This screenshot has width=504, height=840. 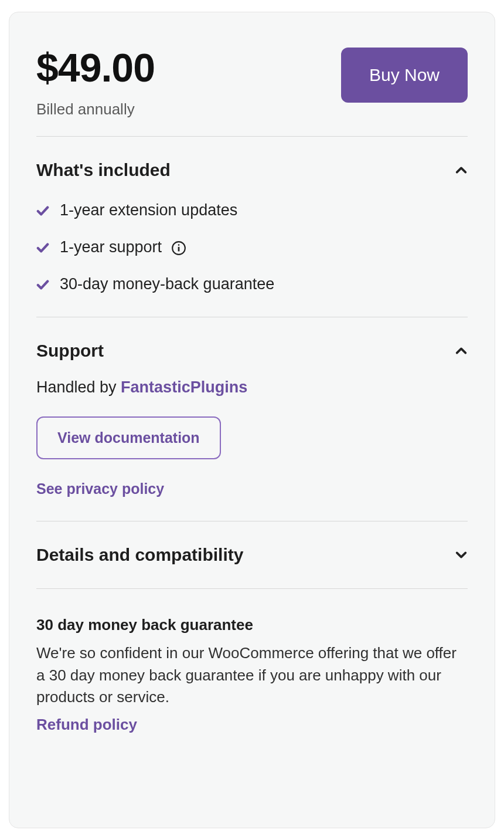 I want to click on support-toggle: Support, so click(x=252, y=351).